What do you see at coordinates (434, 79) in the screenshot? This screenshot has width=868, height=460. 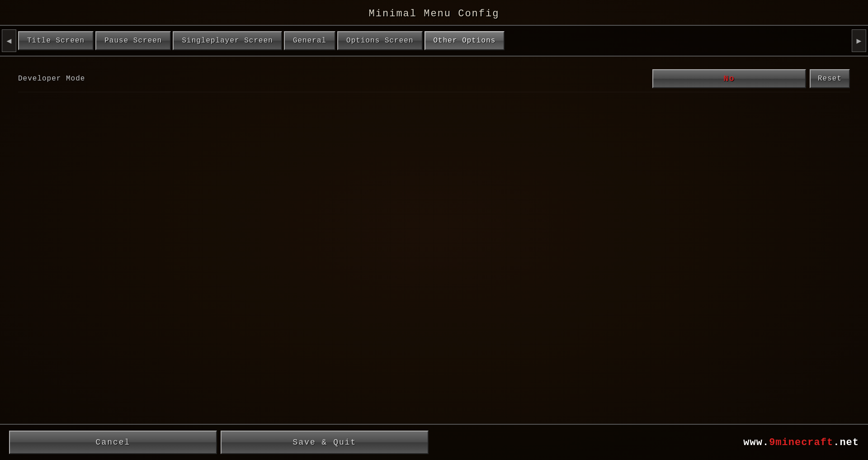 I see `setting-row-developer-mode: Developer Mode No Reset` at bounding box center [434, 79].